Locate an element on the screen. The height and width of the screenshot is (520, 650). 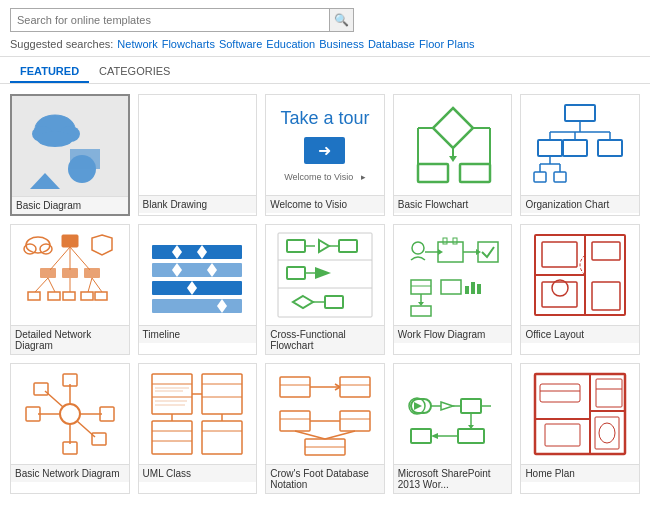
suggestion-database: Database is located at coordinates (392, 44).